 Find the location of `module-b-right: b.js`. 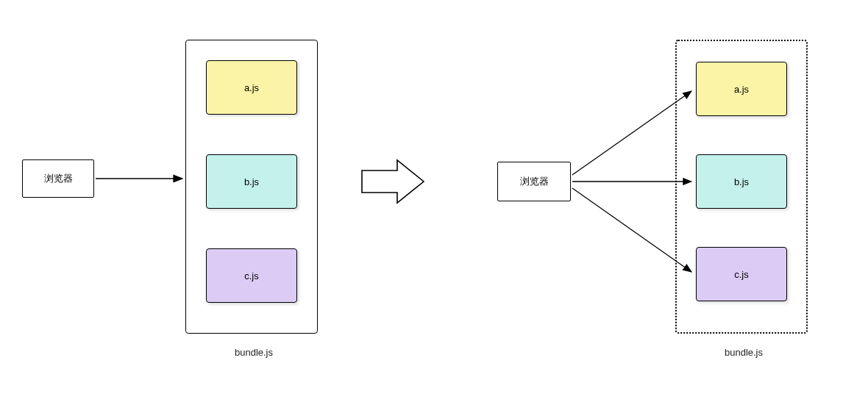

module-b-right: b.js is located at coordinates (741, 182).